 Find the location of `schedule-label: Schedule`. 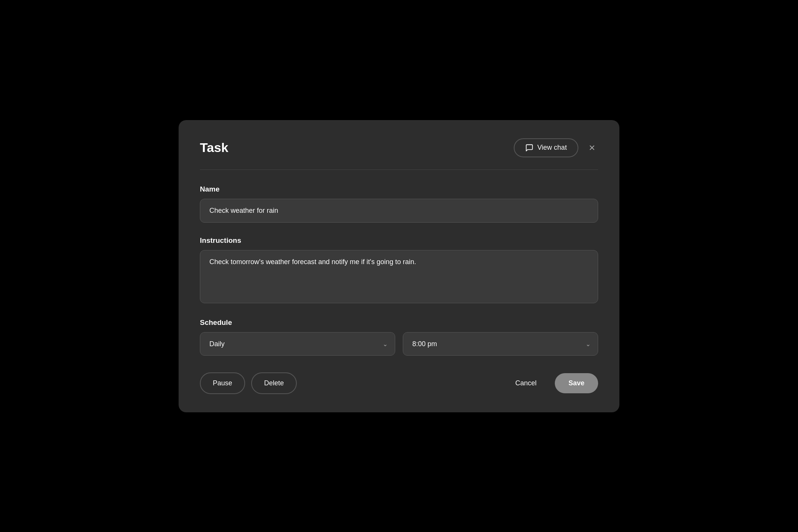

schedule-label: Schedule is located at coordinates (399, 323).